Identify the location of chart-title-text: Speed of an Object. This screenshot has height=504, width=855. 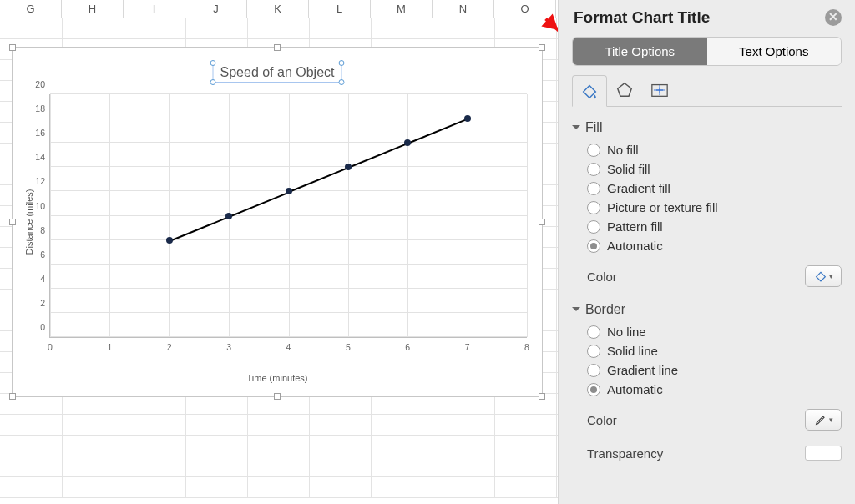
(277, 72).